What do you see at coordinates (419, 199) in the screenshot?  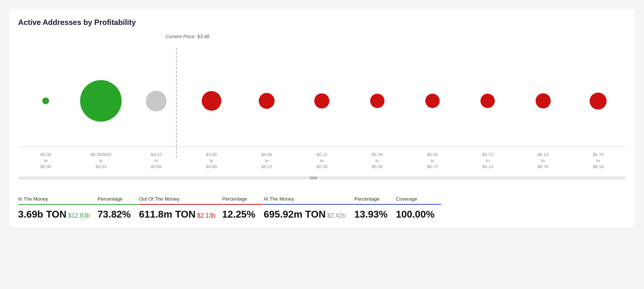 I see `coverage-label: Coverage` at bounding box center [419, 199].